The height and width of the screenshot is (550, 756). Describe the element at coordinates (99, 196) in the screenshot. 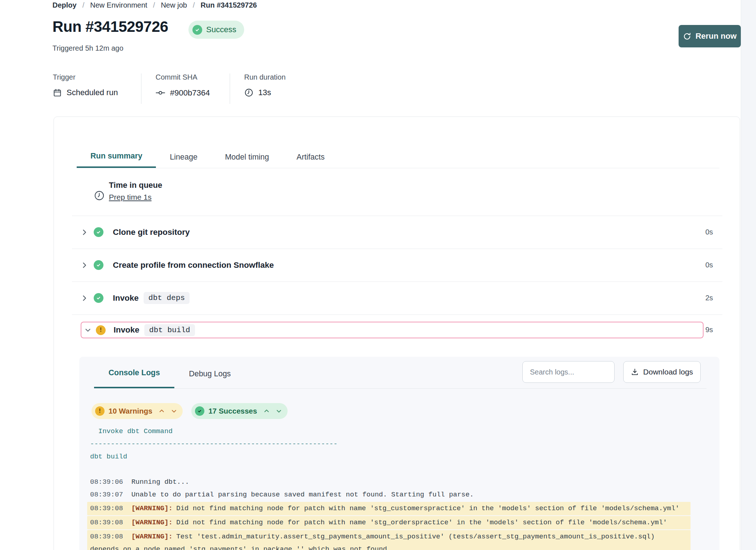

I see `queue-clock-icon` at that location.